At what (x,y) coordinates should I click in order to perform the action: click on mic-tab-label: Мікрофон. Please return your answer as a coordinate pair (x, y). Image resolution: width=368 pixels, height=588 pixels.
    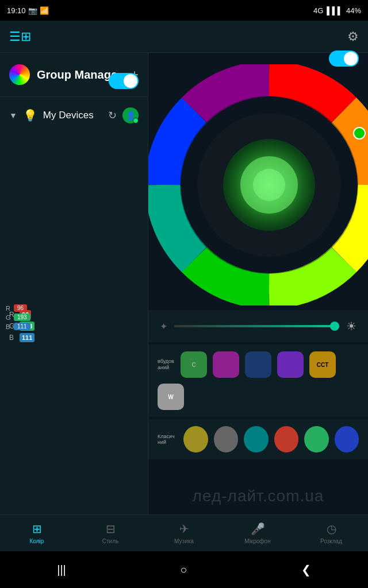
    Looking at the image, I should click on (258, 541).